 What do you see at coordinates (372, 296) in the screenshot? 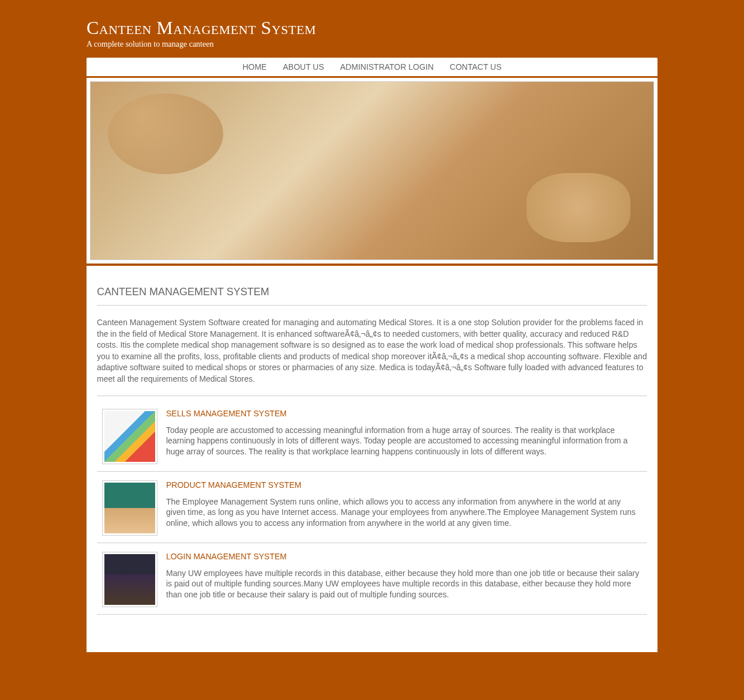
I see `page-title: CANTEEN MANAGEMENT SYSTEM` at bounding box center [372, 296].